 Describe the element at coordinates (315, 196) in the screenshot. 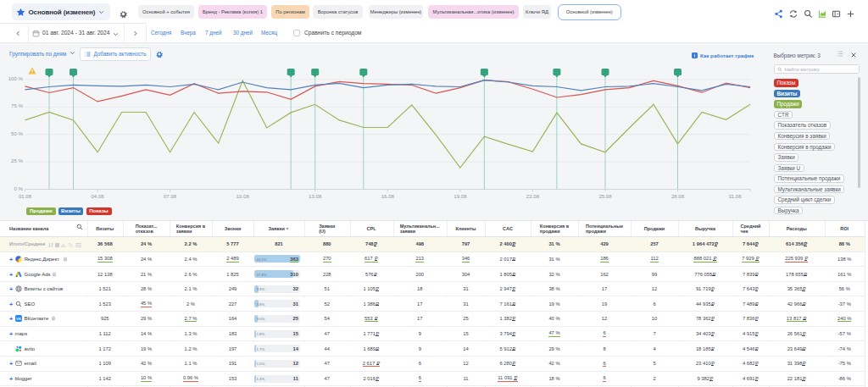

I see `svg-text: 13.08` at that location.